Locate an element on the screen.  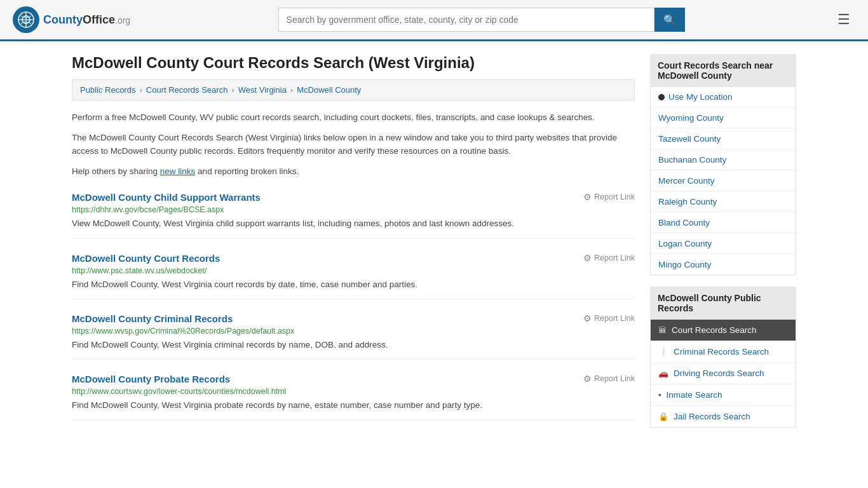
desc-para3-before: Help others by sharing is located at coordinates (116, 172).